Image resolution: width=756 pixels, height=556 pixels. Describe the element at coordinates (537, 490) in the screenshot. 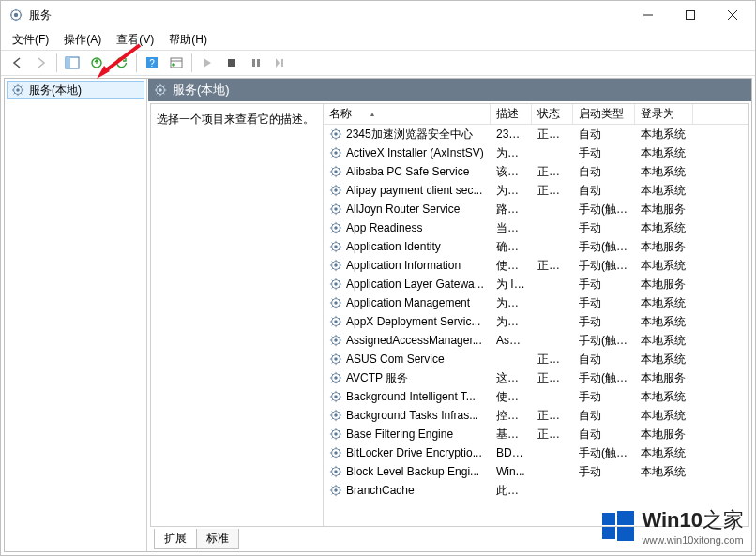

I see `table-row: BranchCache此服...` at that location.